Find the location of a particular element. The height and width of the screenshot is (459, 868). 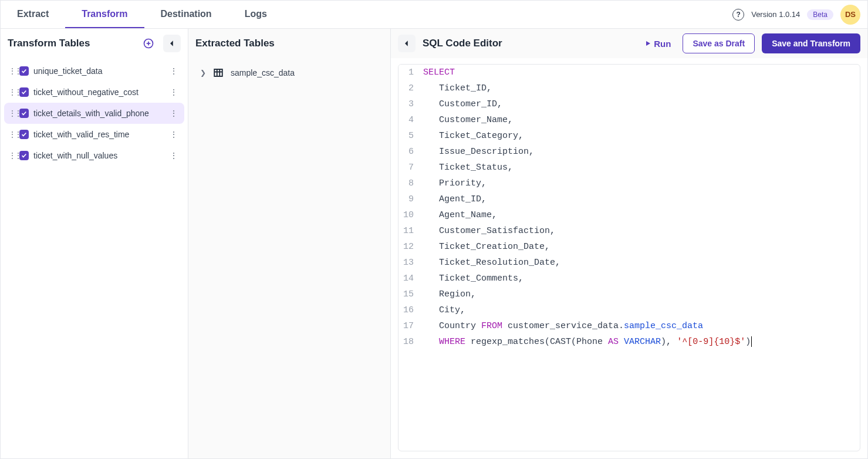

help-icon: ? is located at coordinates (738, 15).